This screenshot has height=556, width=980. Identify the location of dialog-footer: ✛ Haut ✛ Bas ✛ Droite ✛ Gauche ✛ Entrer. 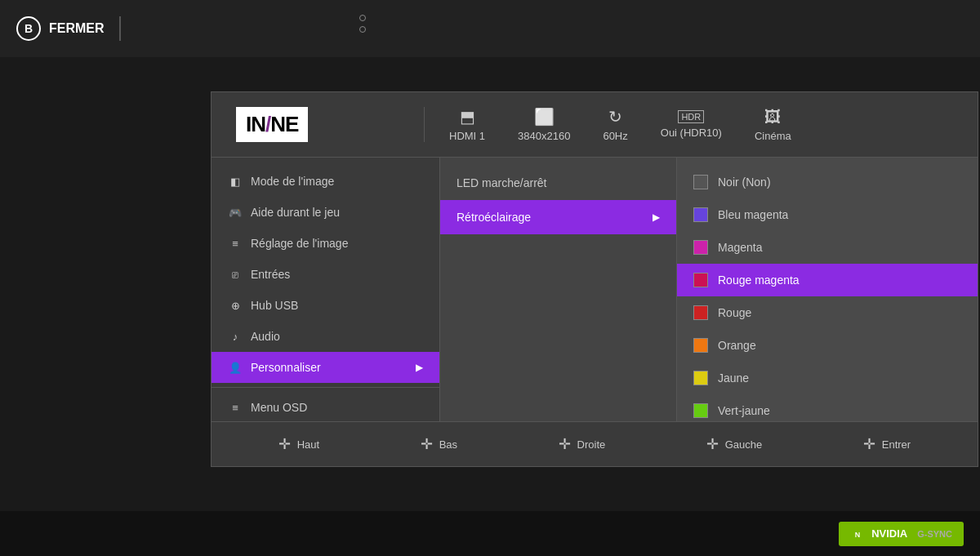
(595, 444).